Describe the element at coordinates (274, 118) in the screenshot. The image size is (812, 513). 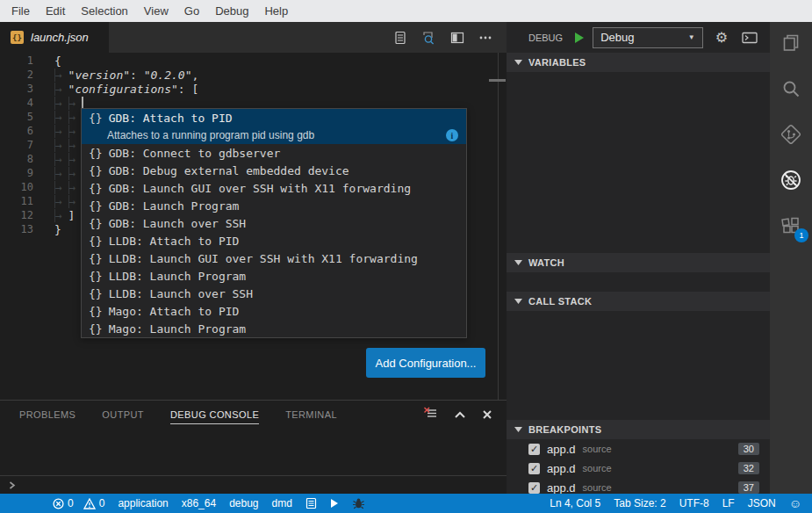
I see `suggest-item: {}GDB: Attach to PID` at that location.